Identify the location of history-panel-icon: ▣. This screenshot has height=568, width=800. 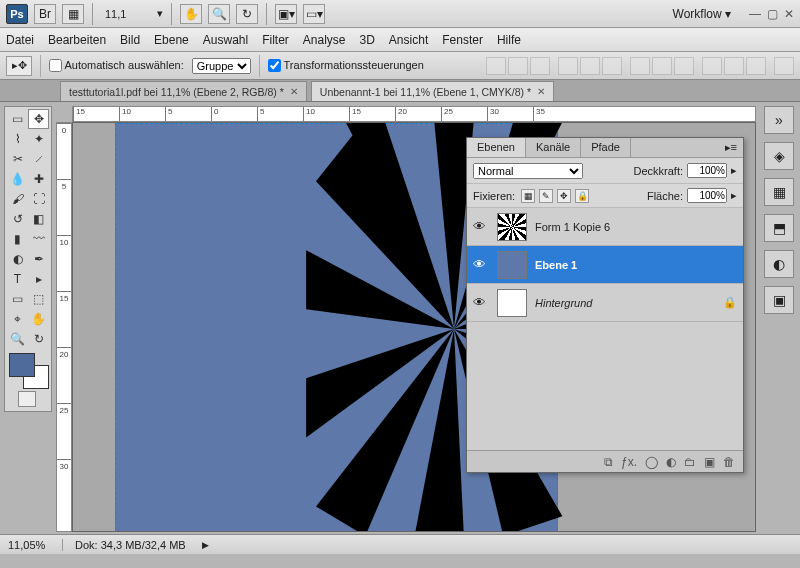
(779, 300).